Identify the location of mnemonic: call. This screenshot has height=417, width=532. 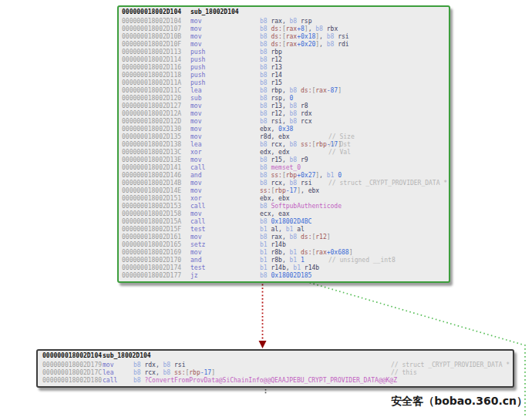
(118, 381).